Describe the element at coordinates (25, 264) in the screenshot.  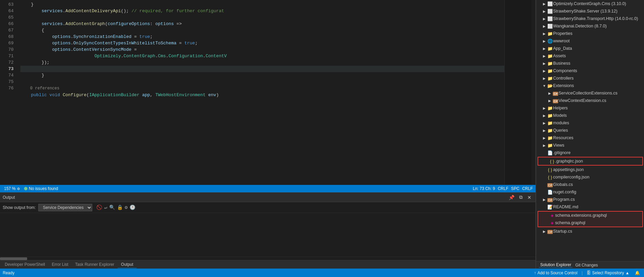
I see `tab-developer-powershell: Developer PowerShell` at that location.